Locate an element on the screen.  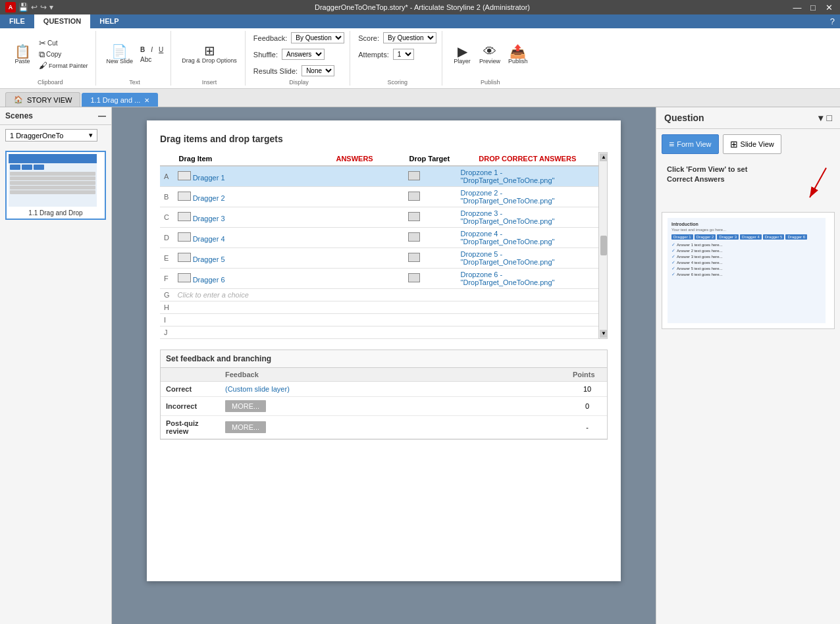
quick-undo: ↩ is located at coordinates (34, 7).